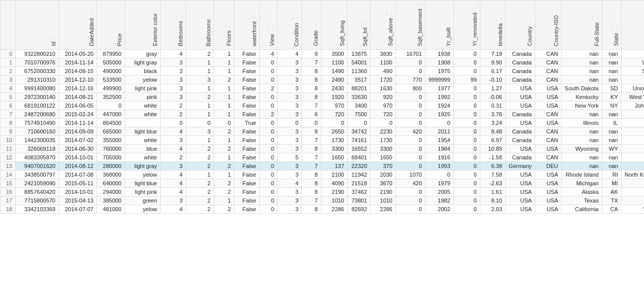  Describe the element at coordinates (111, 88) in the screenshot. I see `table-cell: 499900` at that location.